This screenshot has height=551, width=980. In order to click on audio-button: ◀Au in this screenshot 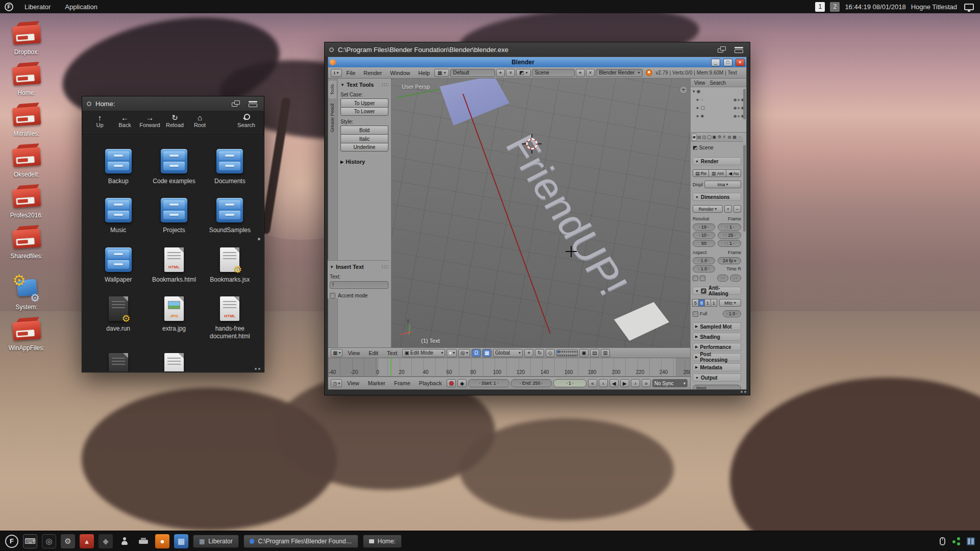, I will do `click(734, 173)`.